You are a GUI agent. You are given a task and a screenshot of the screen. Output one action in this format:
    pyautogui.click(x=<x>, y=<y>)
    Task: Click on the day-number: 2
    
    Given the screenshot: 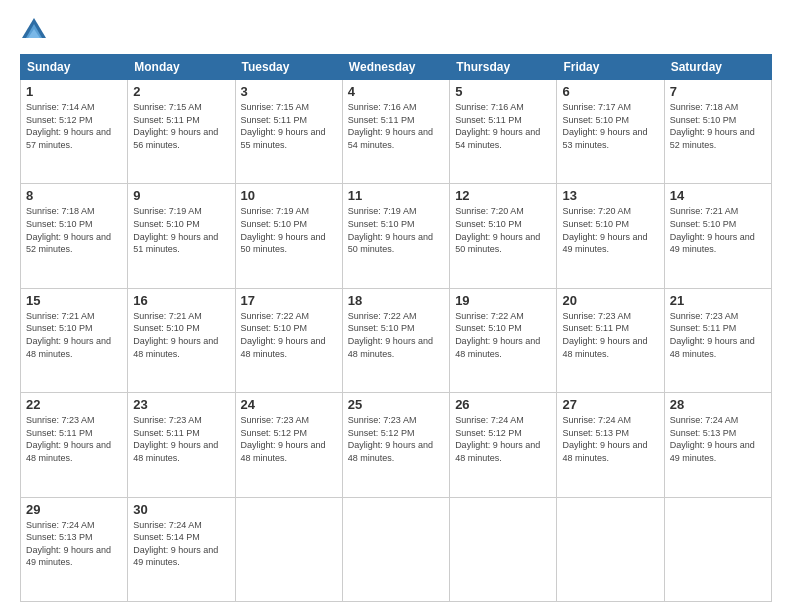 What is the action you would take?
    pyautogui.click(x=181, y=92)
    